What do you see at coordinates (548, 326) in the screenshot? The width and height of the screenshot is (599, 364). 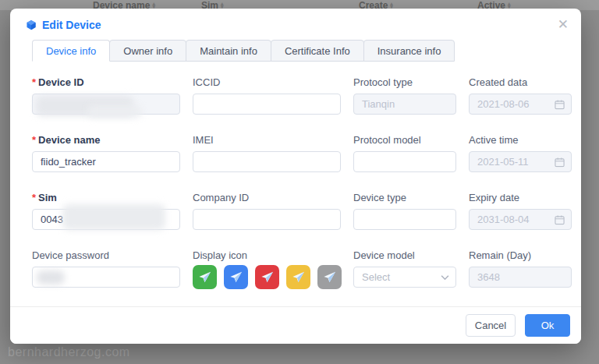 I see `ok-button: Ok` at bounding box center [548, 326].